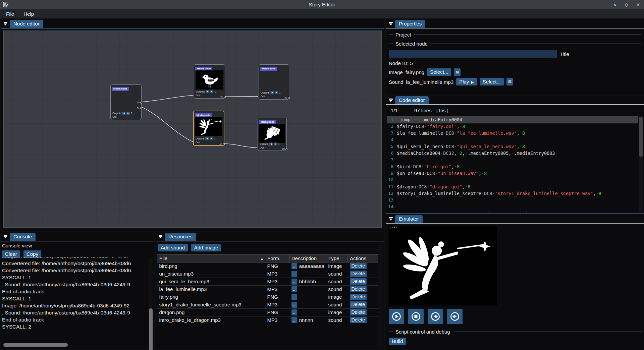  What do you see at coordinates (412, 100) in the screenshot?
I see `tab-code-editor: Code editor` at bounding box center [412, 100].